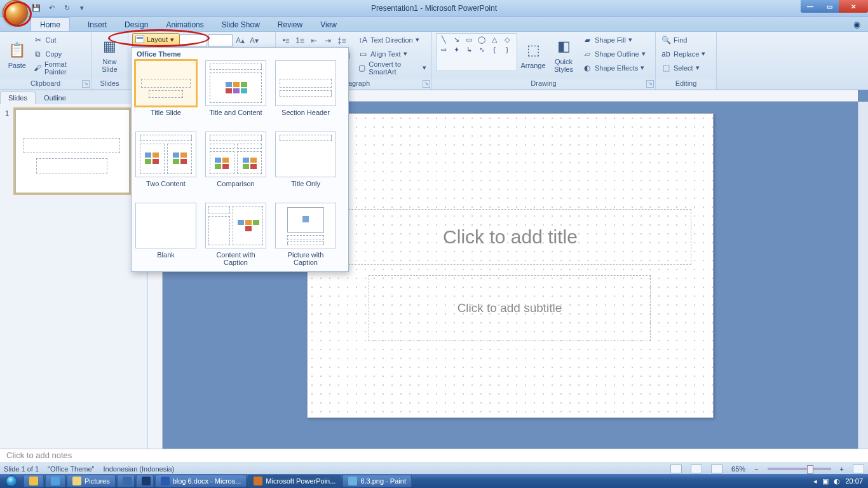 Image resolution: width=868 pixels, height=488 pixels. I want to click on tab-home: Home, so click(50, 24).